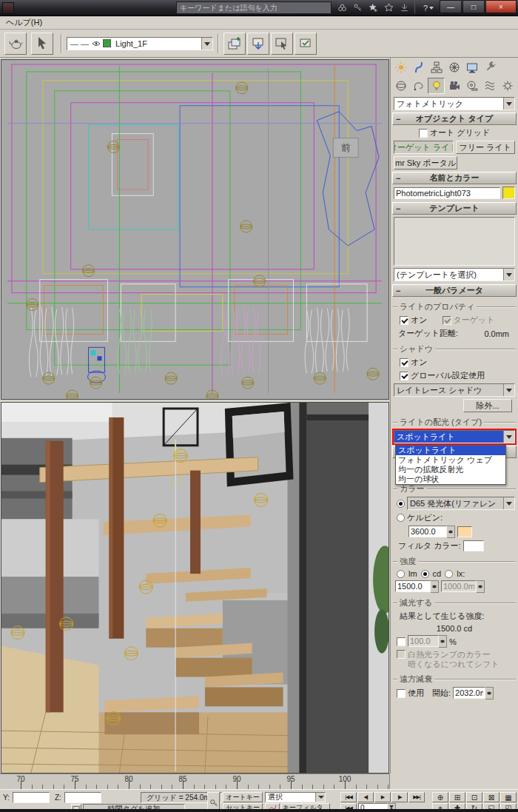  I want to click on viewport-label-front: 前, so click(346, 148).